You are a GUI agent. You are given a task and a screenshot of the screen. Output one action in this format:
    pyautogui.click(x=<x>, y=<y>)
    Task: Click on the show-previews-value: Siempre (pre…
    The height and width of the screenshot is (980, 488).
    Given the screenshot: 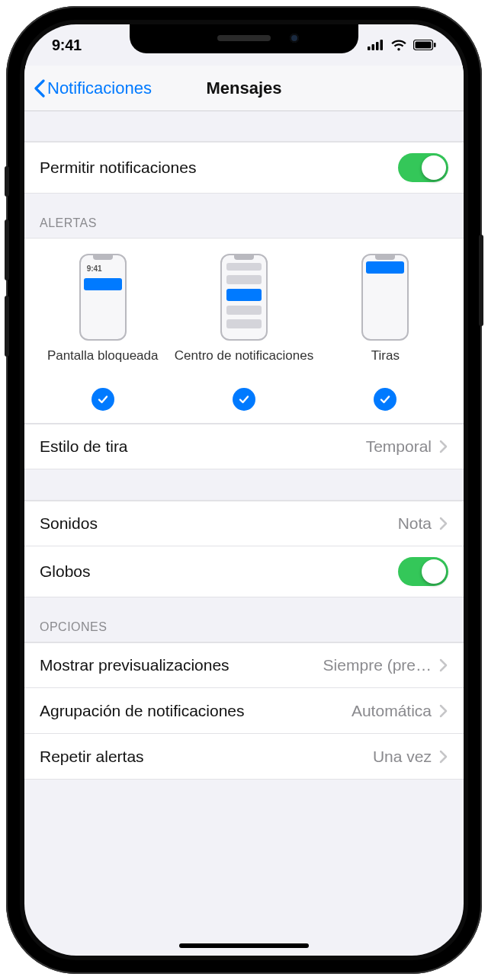 What is the action you would take?
    pyautogui.click(x=377, y=665)
    